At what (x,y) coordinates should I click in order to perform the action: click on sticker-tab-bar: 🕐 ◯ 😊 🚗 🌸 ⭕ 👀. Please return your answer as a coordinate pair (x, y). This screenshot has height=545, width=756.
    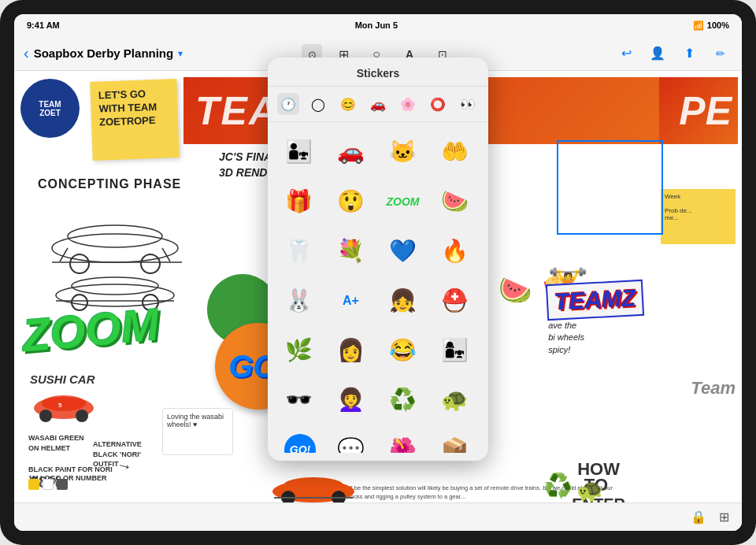
    Looking at the image, I should click on (378, 104).